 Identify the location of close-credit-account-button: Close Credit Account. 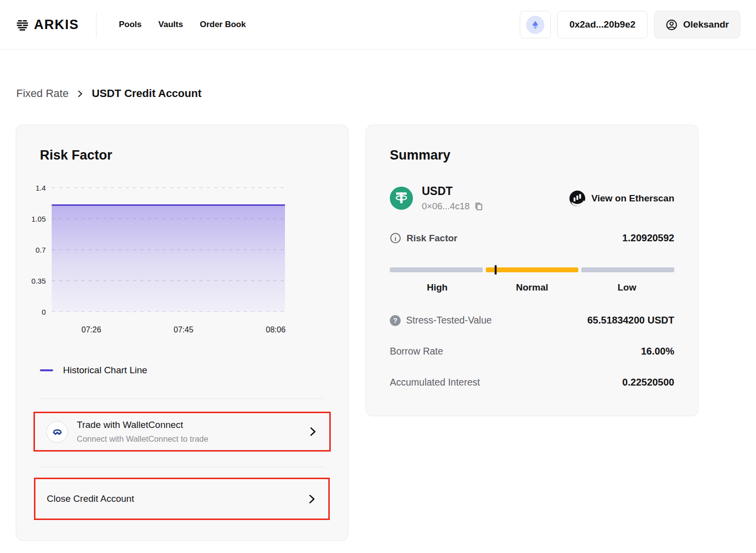
(182, 499).